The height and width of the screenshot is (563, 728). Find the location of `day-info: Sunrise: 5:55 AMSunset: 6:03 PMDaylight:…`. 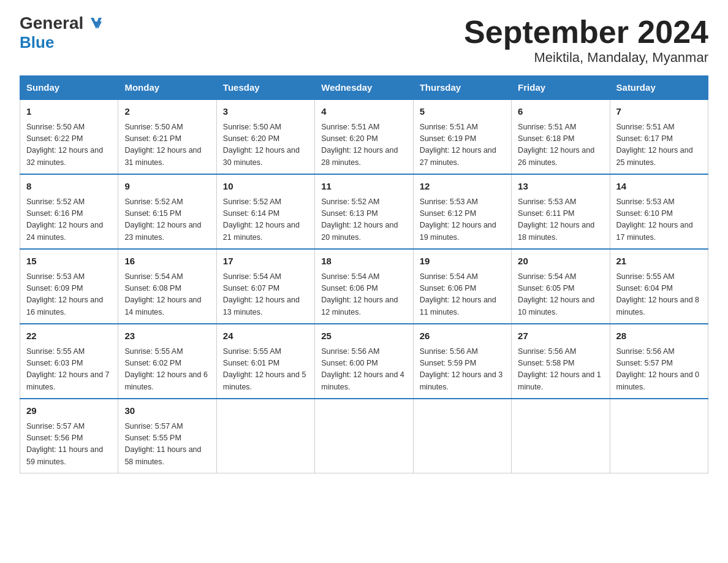

day-info: Sunrise: 5:55 AMSunset: 6:03 PMDaylight:… is located at coordinates (69, 370).